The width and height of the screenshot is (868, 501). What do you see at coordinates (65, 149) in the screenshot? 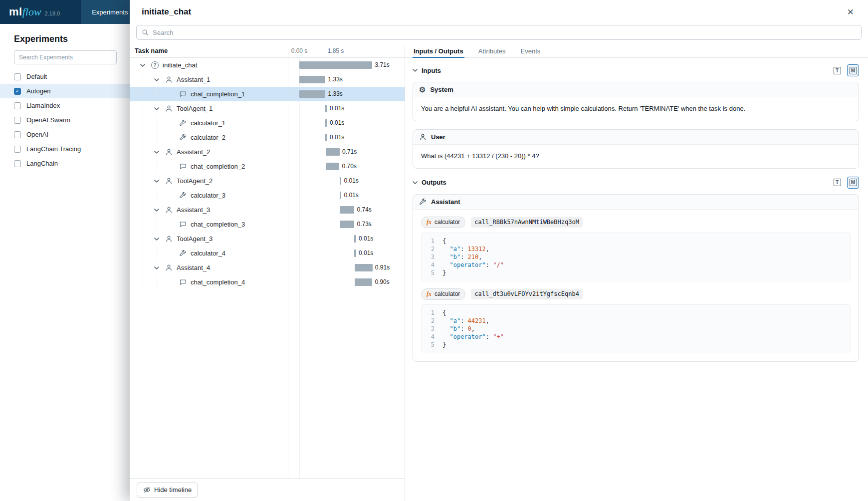
I see `experiment-item-langchain-tracing: LangChain Tracing` at bounding box center [65, 149].